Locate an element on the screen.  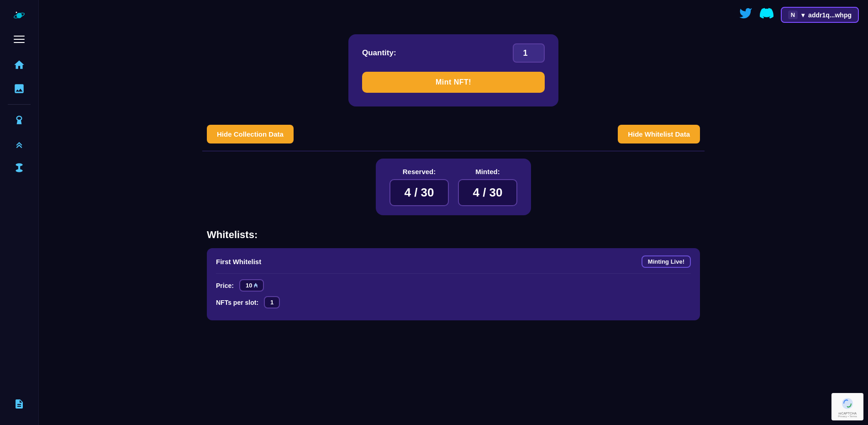
nfts-per-slot-value-box: 1 is located at coordinates (272, 303).